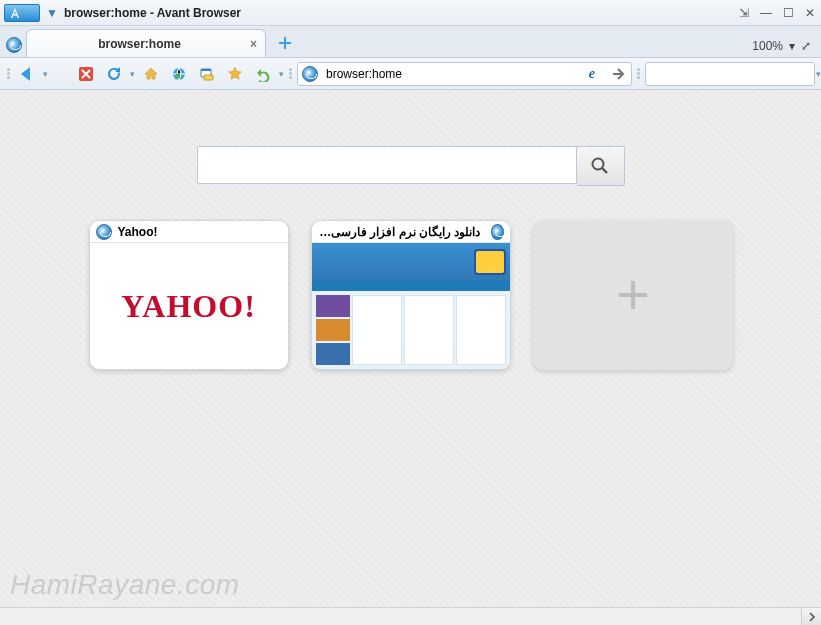 Image resolution: width=821 pixels, height=625 pixels. I want to click on back-button, so click(27, 74).